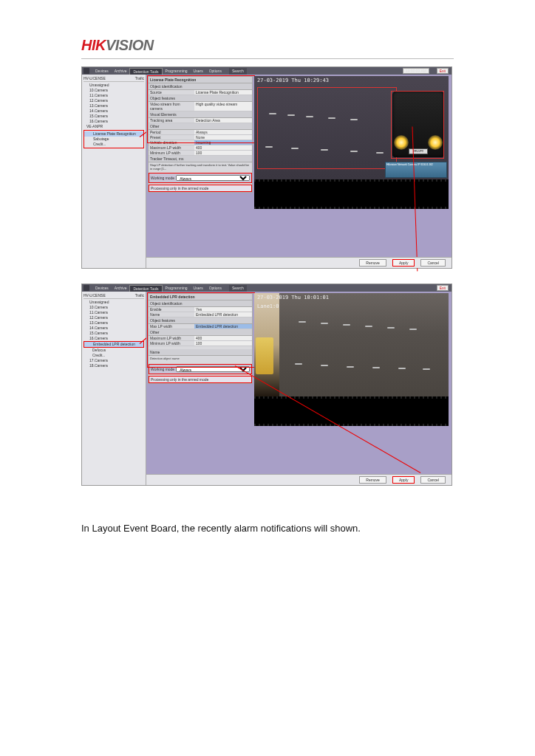 The image size is (535, 756). Describe the element at coordinates (114, 388) in the screenshot. I see `device-tree-sidebar: HV-LICENSETrafic Unassigned 10.Camera 11…` at that location.